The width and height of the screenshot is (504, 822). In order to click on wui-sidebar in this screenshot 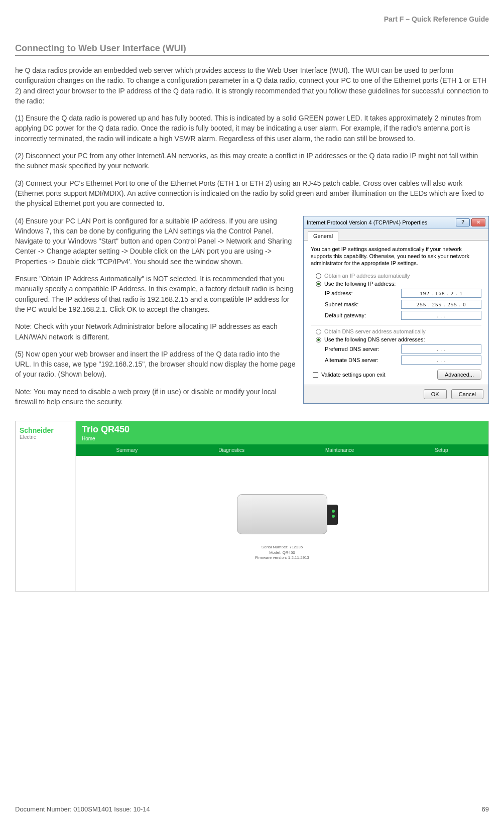, I will do `click(46, 523)`.